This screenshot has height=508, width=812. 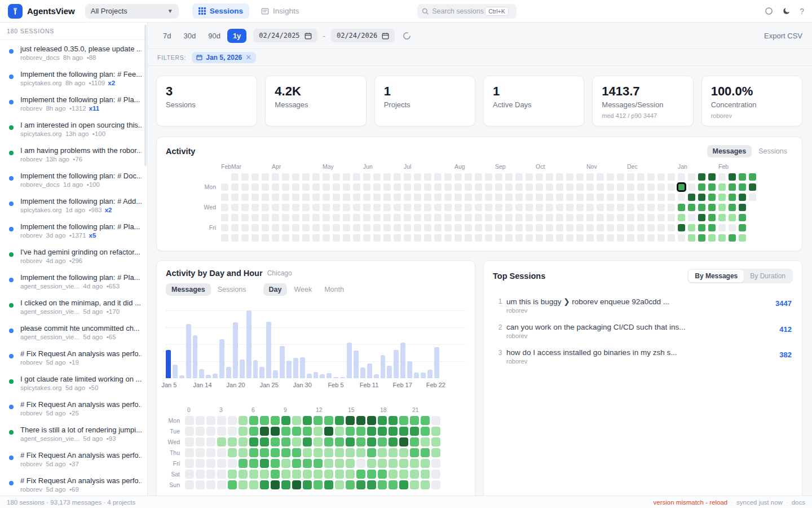 What do you see at coordinates (786, 11) in the screenshot?
I see `dark-mode-moon-icon` at bounding box center [786, 11].